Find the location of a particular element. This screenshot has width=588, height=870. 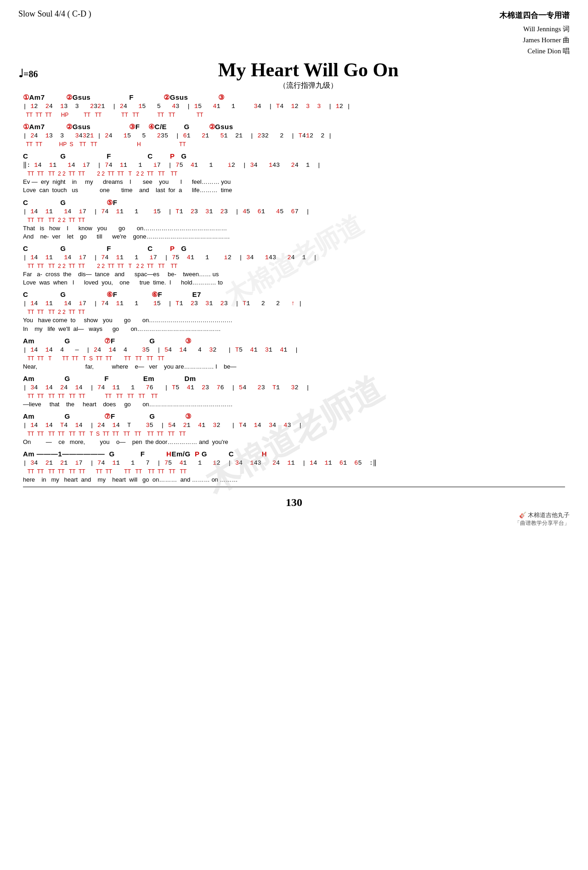

row-10: Am ———1—————— G F HEm/G P G C H | 34 21 … is located at coordinates (294, 466).